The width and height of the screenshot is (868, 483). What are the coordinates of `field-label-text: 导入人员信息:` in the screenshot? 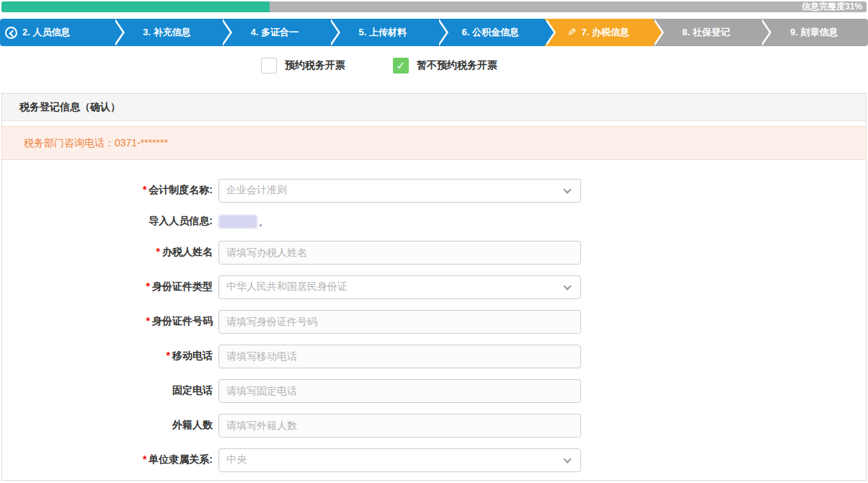 It's located at (180, 221).